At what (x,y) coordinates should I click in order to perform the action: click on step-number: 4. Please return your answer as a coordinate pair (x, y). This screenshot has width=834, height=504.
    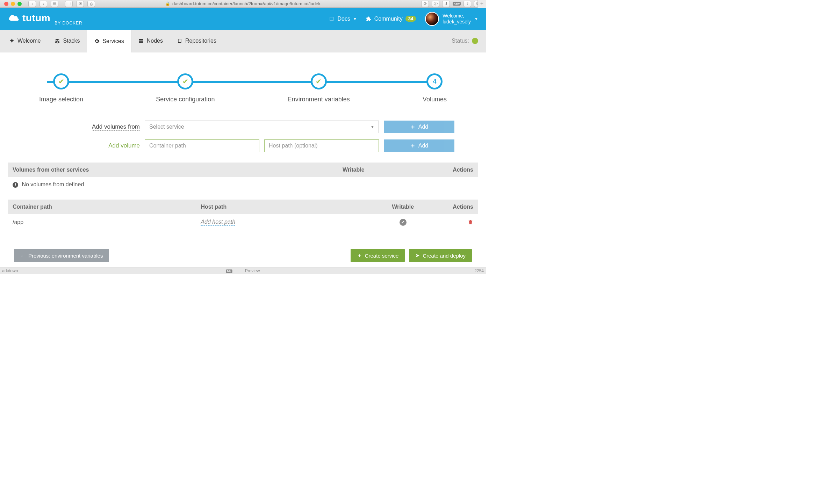
    Looking at the image, I should click on (434, 81).